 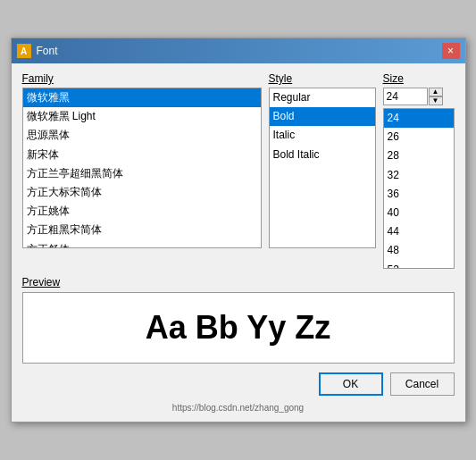 What do you see at coordinates (451, 51) in the screenshot?
I see `close-button: ×` at bounding box center [451, 51].